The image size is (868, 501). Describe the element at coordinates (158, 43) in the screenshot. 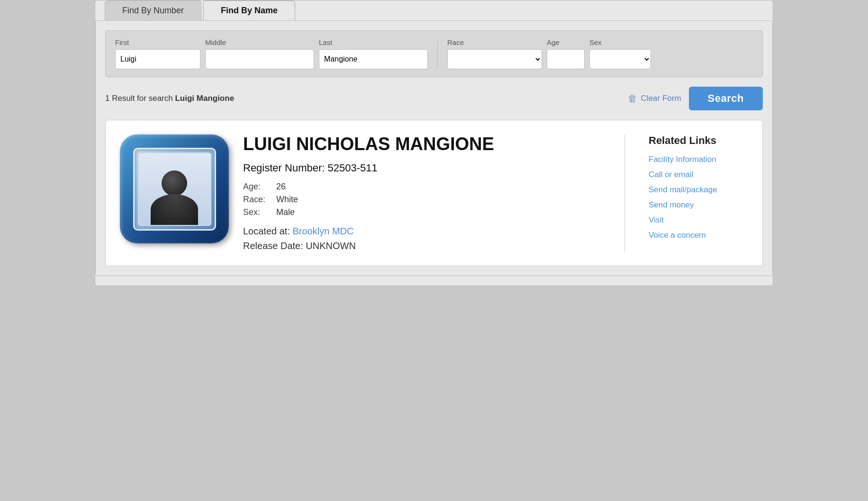

I see `first-name-label: First` at that location.